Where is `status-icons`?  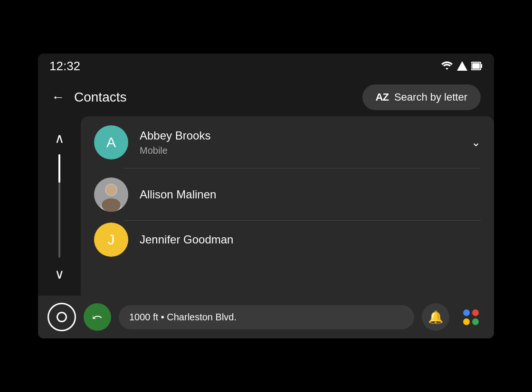
status-icons is located at coordinates (462, 66).